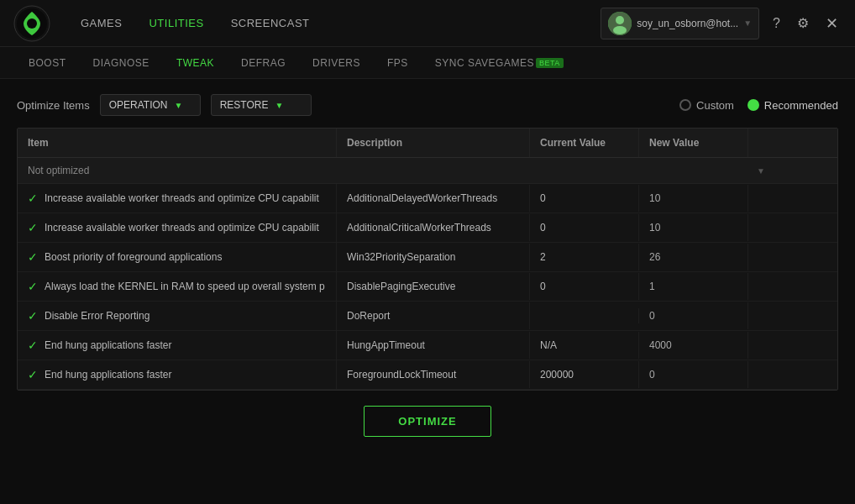  I want to click on sub-tab-drivers: DRIVERS, so click(336, 63).